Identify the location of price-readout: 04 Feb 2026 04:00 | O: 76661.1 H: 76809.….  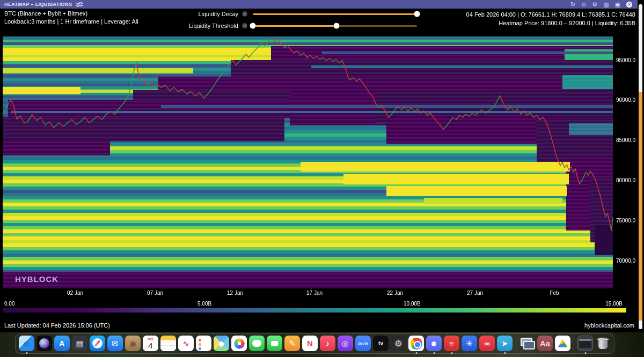
(551, 19).